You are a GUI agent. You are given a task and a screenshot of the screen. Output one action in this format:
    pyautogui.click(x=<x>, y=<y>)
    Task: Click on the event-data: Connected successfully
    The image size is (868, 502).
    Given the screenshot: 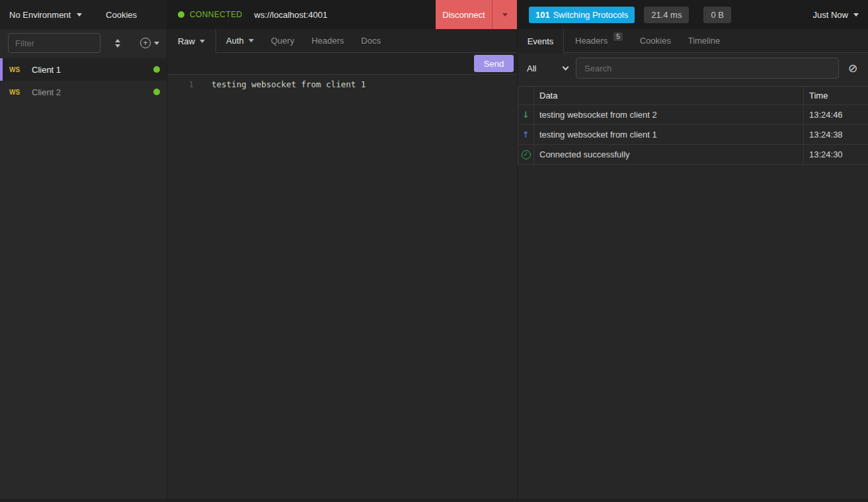 What is the action you would take?
    pyautogui.click(x=669, y=155)
    